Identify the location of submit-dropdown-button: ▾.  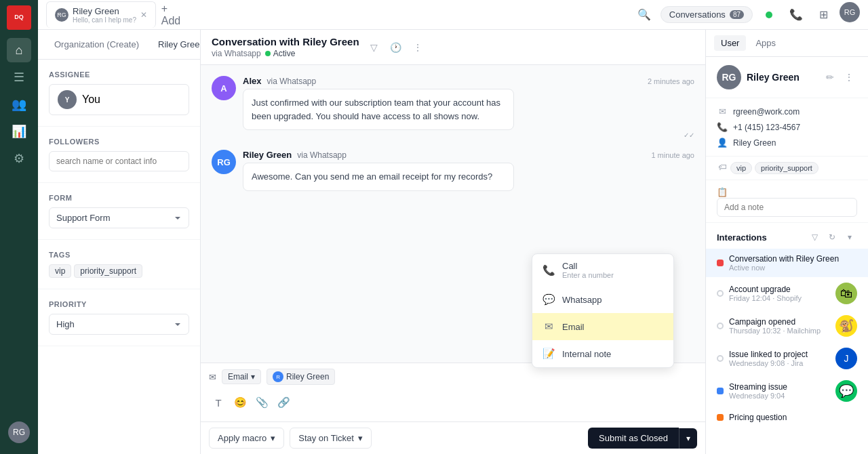
(688, 438).